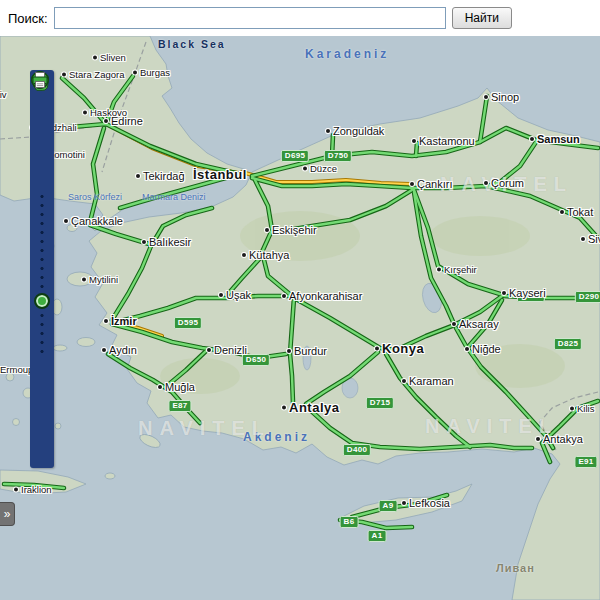 The width and height of the screenshot is (600, 600). What do you see at coordinates (28, 18) in the screenshot?
I see `search-label: Поиск:` at bounding box center [28, 18].